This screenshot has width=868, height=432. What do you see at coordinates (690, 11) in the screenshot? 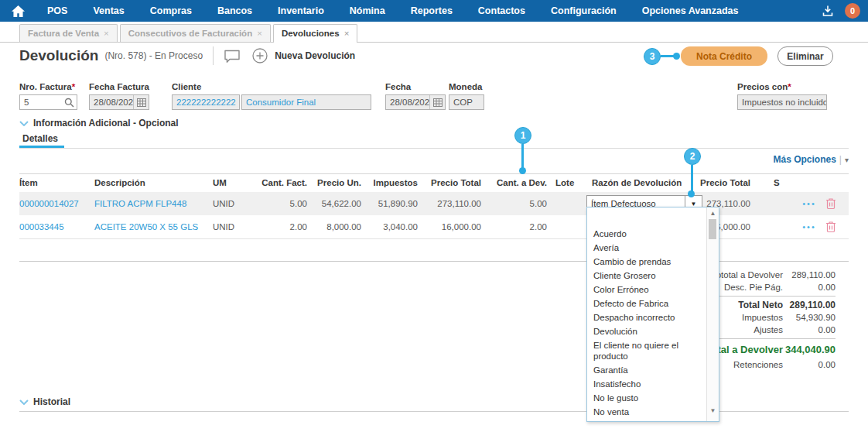
I see `nav-menu-item: Opciones Avanzadas` at bounding box center [690, 11].